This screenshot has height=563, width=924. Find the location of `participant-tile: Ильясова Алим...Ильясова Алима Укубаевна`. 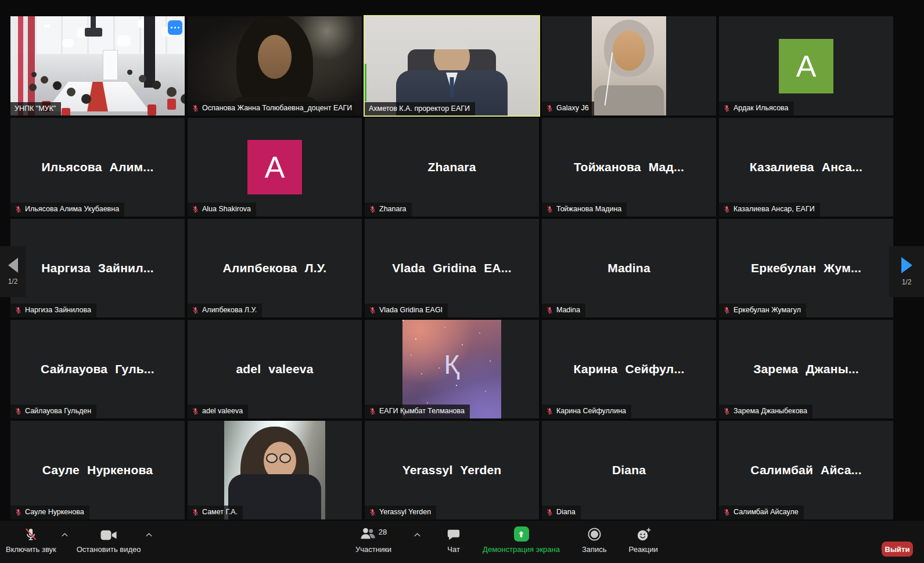

participant-tile: Ильясова Алим...Ильясова Алима Укубаевна is located at coordinates (98, 167).